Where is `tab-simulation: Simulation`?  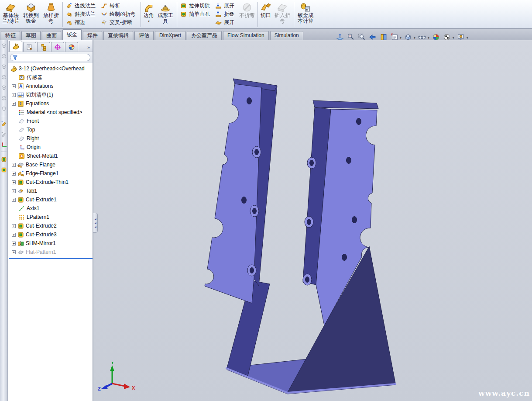
tab-simulation: Simulation is located at coordinates (287, 35).